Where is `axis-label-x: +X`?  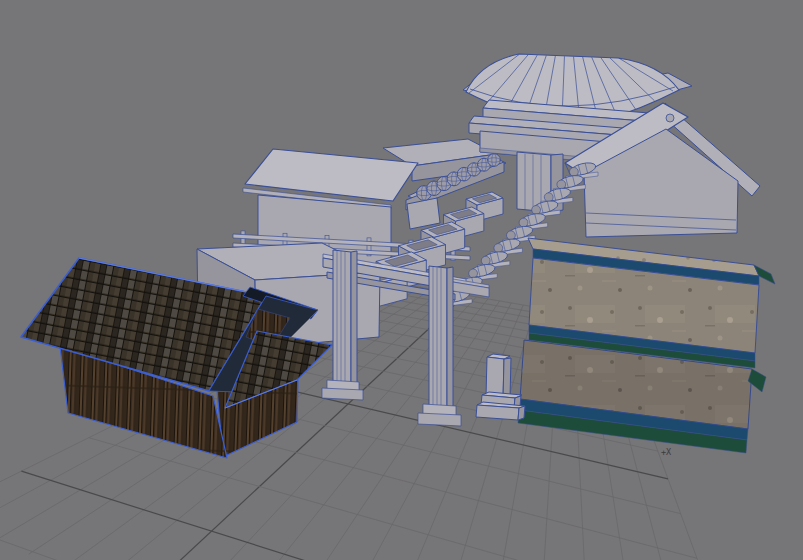
axis-label-x: +X is located at coordinates (666, 452).